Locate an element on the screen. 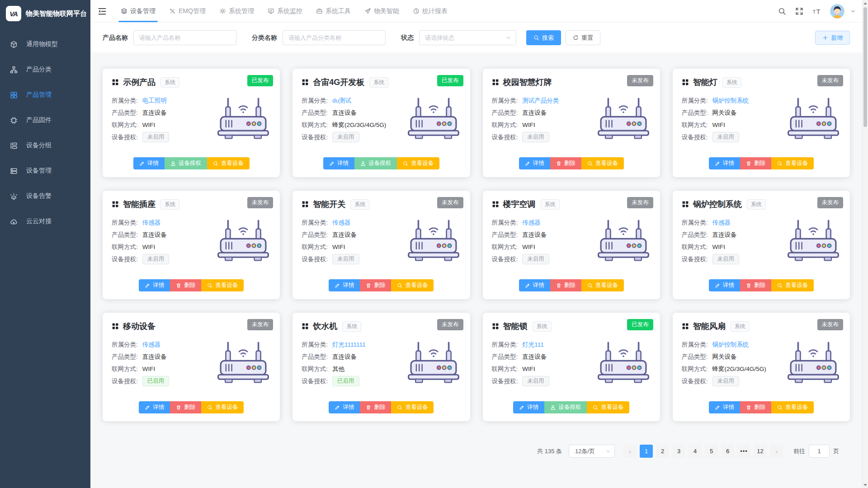 The height and width of the screenshot is (488, 868). sidebar-item-product-category: 产品分类 is located at coordinates (45, 70).